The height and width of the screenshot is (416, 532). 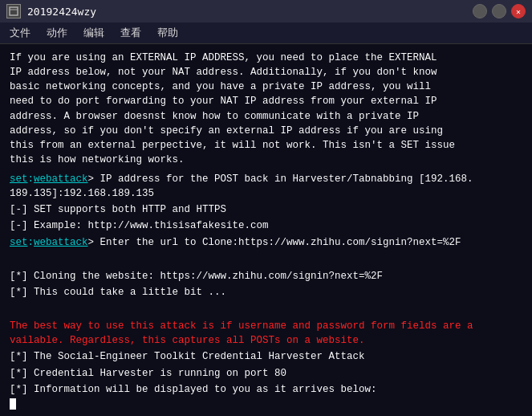 What do you see at coordinates (274, 243) in the screenshot?
I see `prompt2-text: > Enter the url to Clone:https://www.zhi…` at bounding box center [274, 243].